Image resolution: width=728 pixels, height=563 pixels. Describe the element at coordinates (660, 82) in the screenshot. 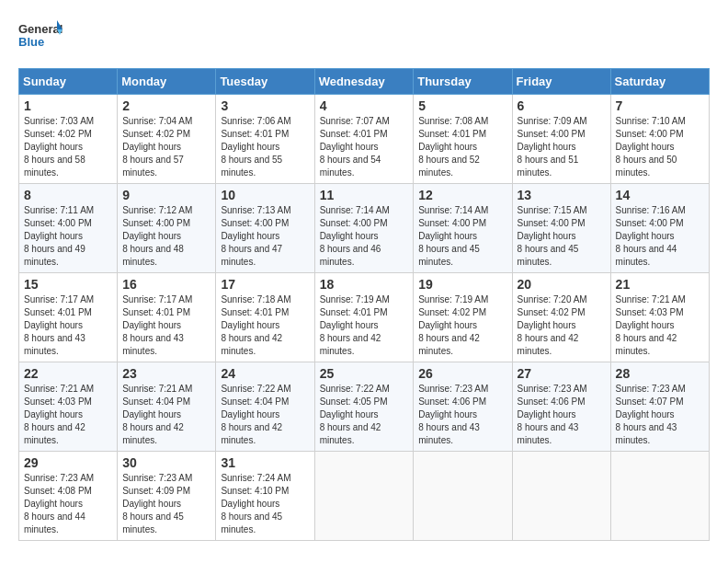

I see `column-header-saturday: Saturday` at that location.